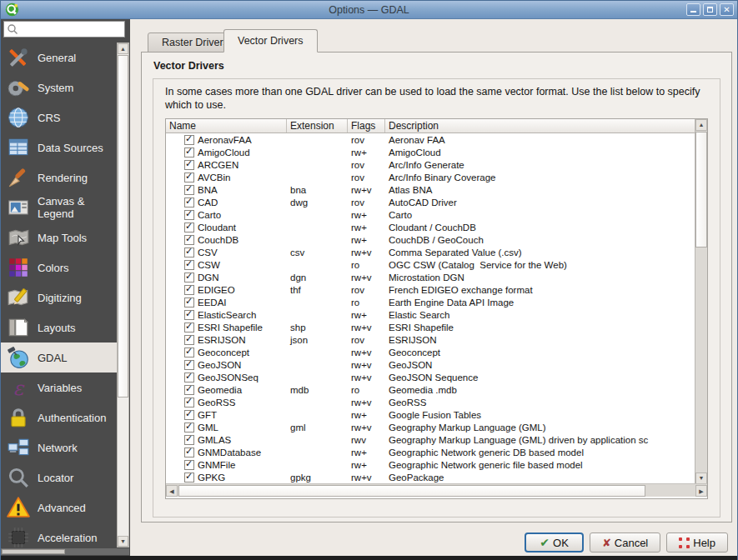  What do you see at coordinates (317, 126) in the screenshot?
I see `column-header-extension: Extension` at bounding box center [317, 126].